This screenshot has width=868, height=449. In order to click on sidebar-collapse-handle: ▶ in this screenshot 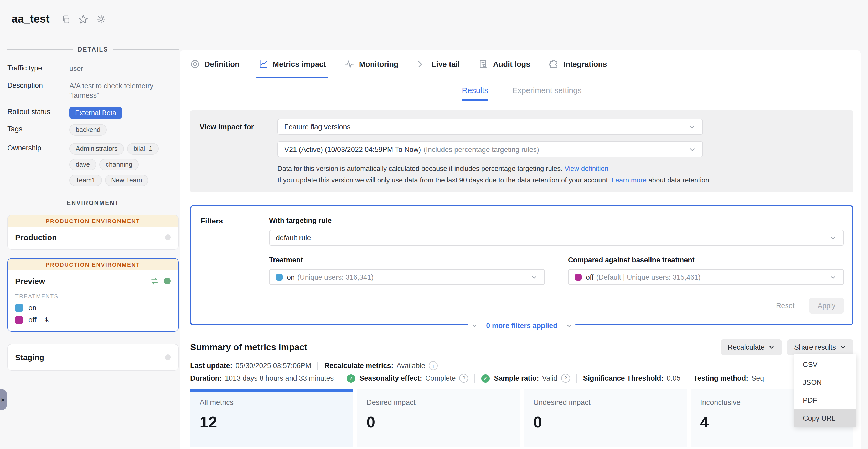, I will do `click(3, 400)`.